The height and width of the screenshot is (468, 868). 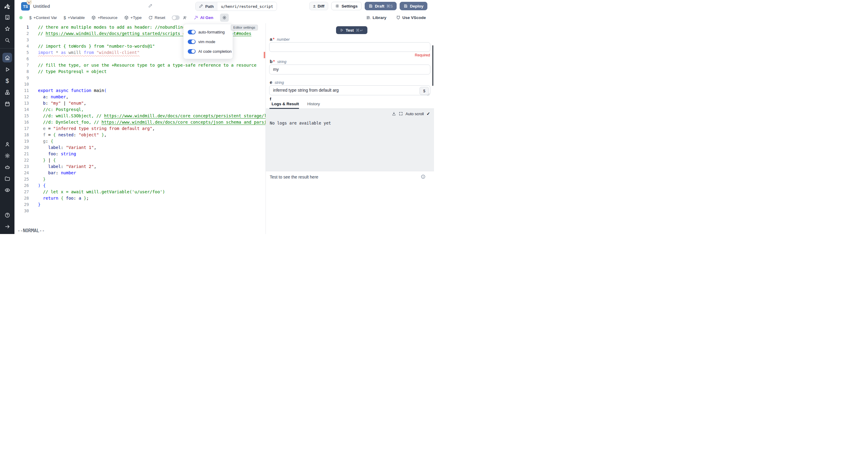 What do you see at coordinates (350, 90) in the screenshot?
I see `field-input-e: inferred type string from default arg$` at bounding box center [350, 90].